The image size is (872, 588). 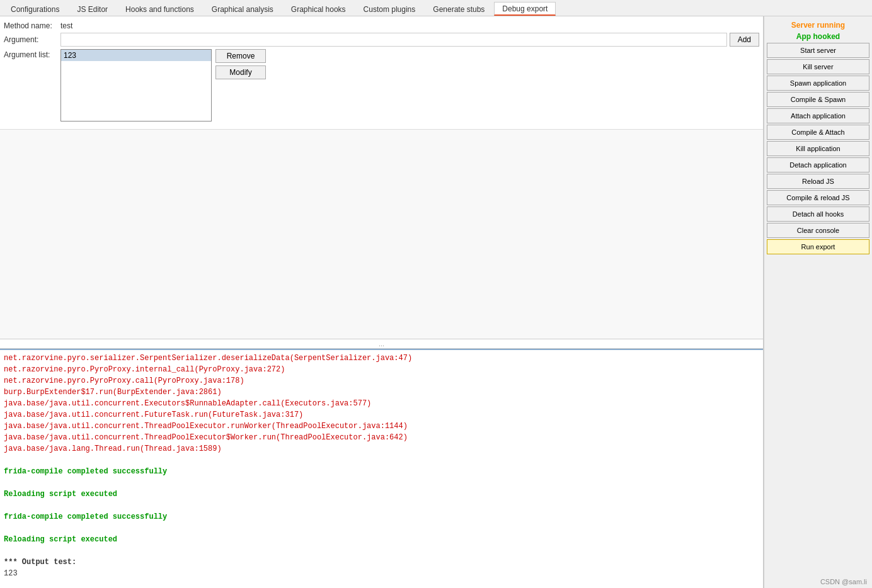 I want to click on sidebar-btn-clear-console: Clear console, so click(x=818, y=230).